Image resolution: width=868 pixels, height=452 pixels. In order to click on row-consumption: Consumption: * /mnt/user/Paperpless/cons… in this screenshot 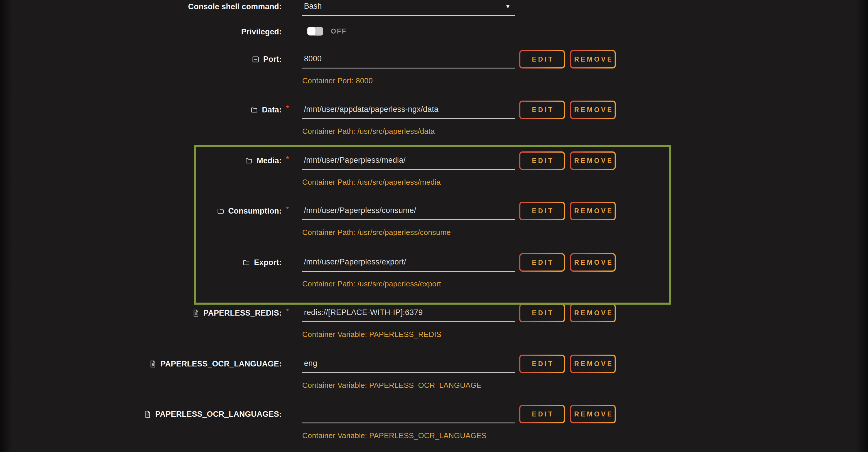, I will do `click(434, 211)`.